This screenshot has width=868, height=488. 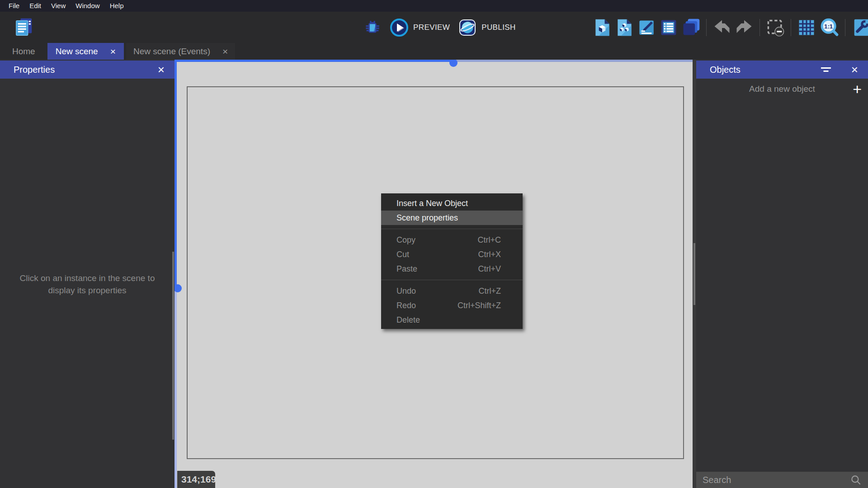 I want to click on plus-icon: +, so click(x=857, y=89).